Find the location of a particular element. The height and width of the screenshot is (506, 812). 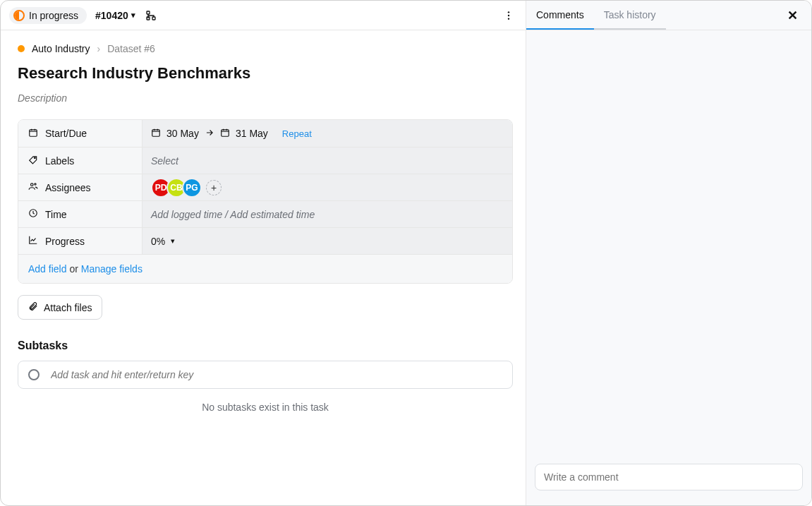

field-value-time: Add logged time / Add estimated time is located at coordinates (327, 215).